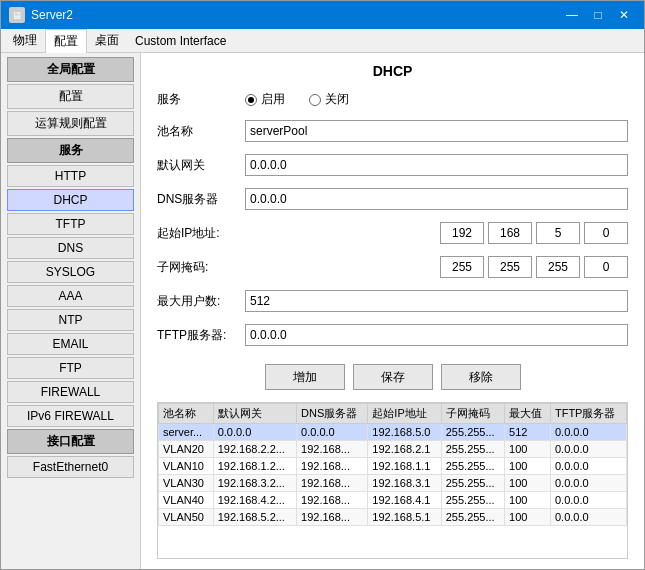  Describe the element at coordinates (305, 377) in the screenshot. I see `add-button: 增加` at that location.